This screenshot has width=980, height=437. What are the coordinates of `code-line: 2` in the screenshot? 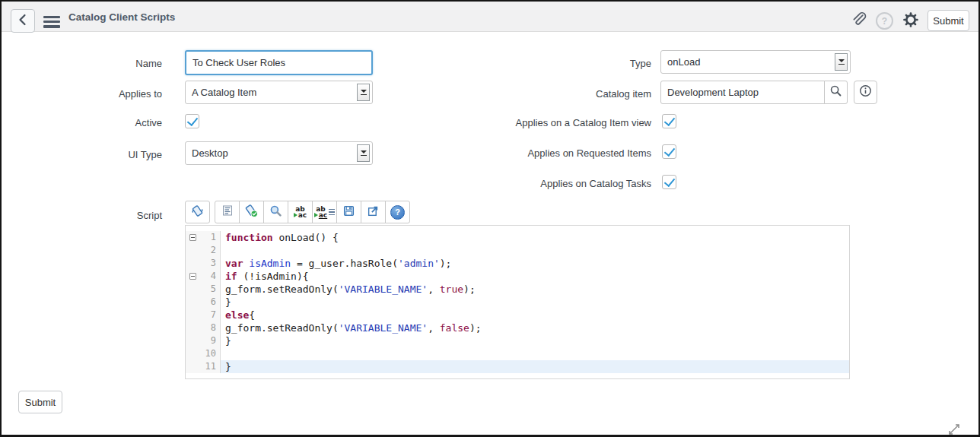 It's located at (517, 251).